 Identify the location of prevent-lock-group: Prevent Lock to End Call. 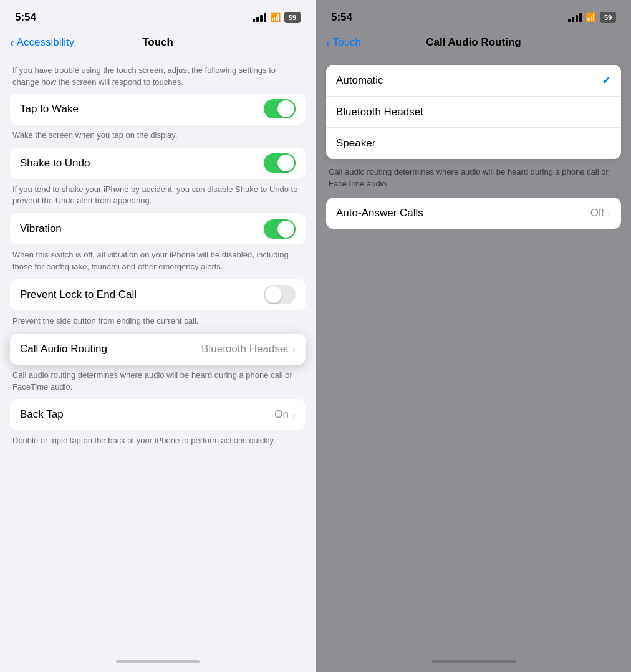
(158, 295).